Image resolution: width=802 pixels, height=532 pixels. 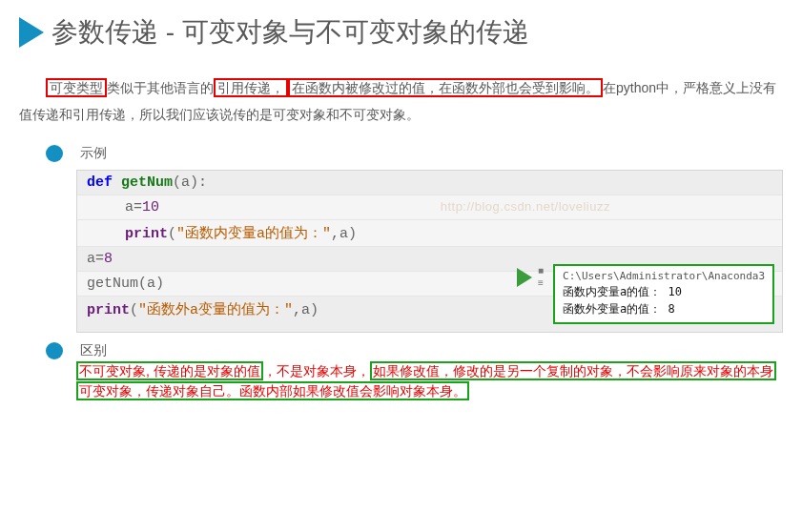 I want to click on run-panel: ■≡ C:\Users\Administrator\Anaconda3 函数内变…, so click(x=646, y=294).